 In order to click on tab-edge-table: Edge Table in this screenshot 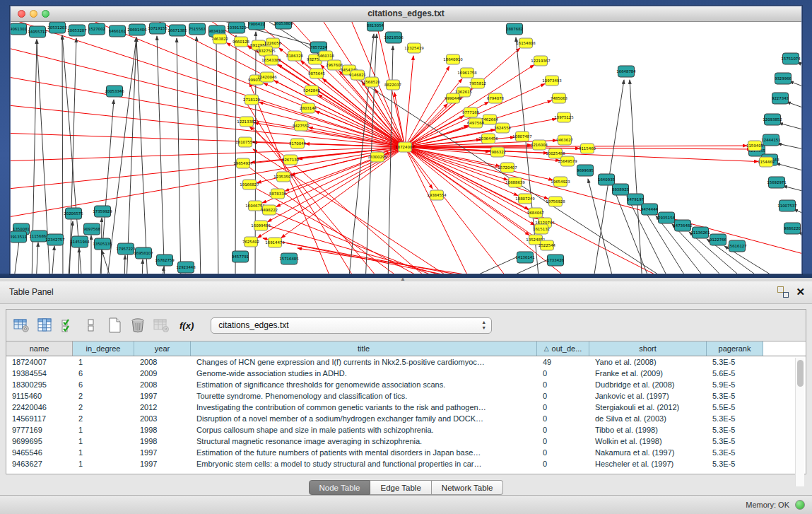, I will do `click(401, 488)`.